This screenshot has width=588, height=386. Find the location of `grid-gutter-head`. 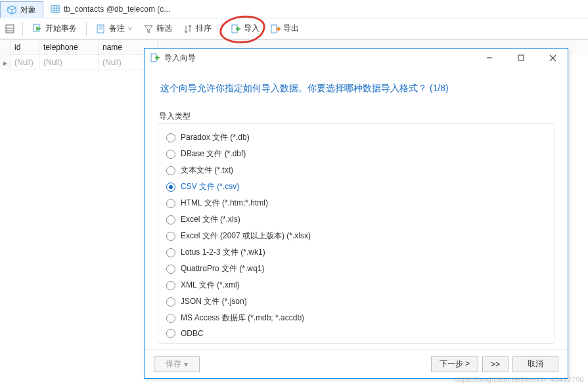

grid-gutter-head is located at coordinates (5, 47).